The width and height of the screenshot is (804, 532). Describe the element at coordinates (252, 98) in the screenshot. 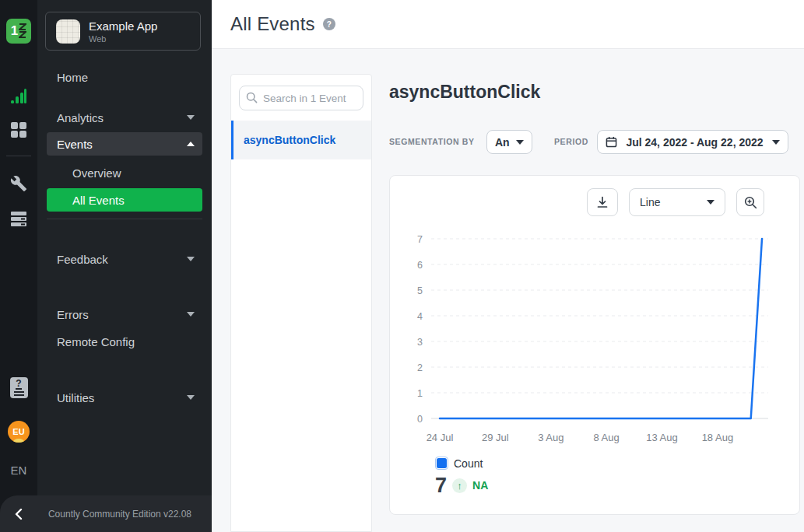

I see `search-icon` at that location.